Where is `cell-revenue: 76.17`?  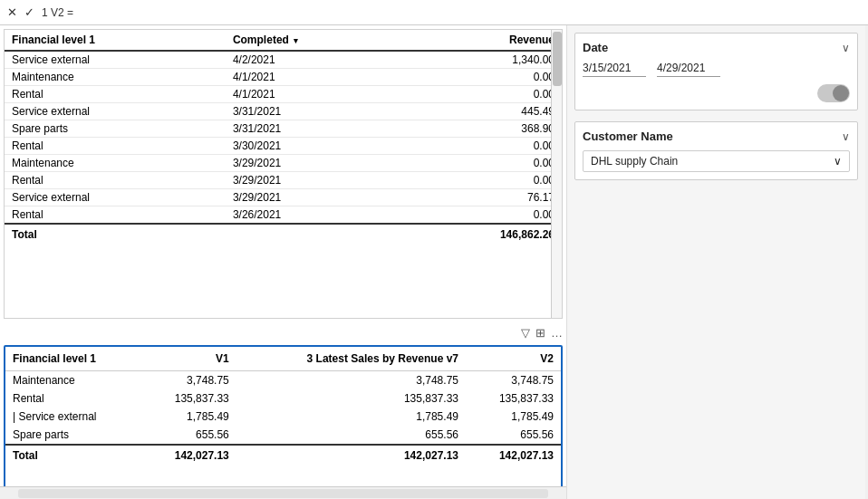 cell-revenue: 76.17 is located at coordinates (484, 197).